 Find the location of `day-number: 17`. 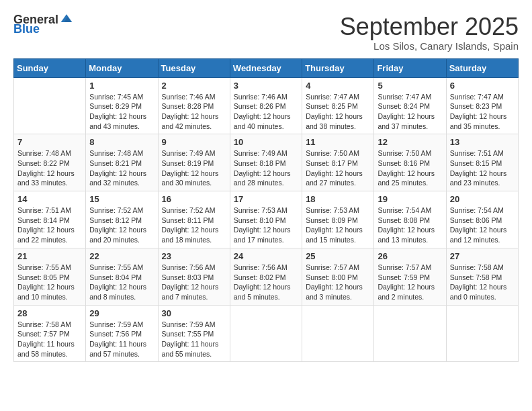

day-number: 17 is located at coordinates (266, 199).